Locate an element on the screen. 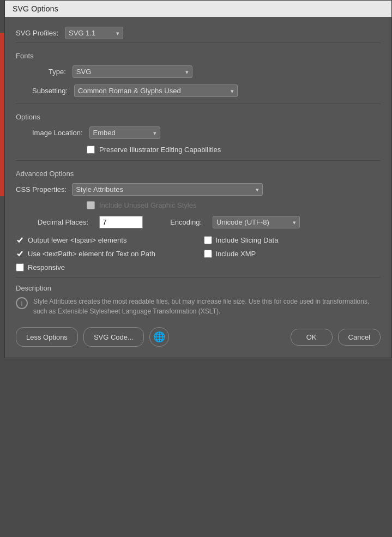 The image size is (392, 537). advanced-options-section: Advanced Options CSS Properties: Present… is located at coordinates (198, 194).